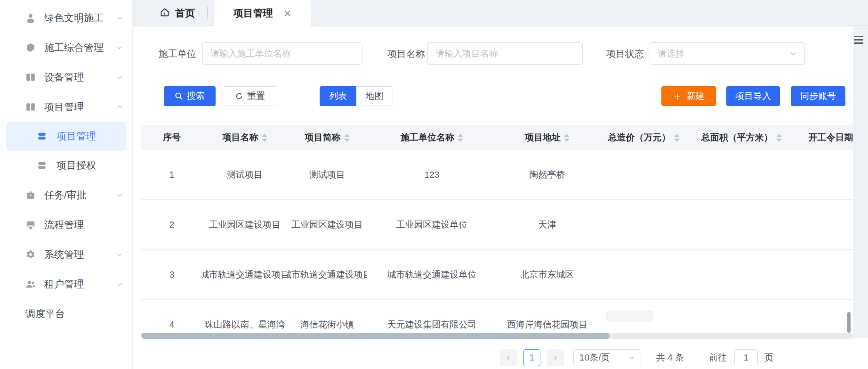  I want to click on sidebar-item-6: 任务/审批, so click(66, 195).